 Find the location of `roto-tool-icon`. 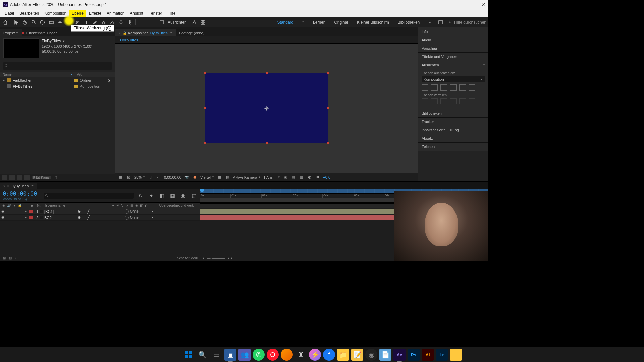

roto-tool-icon is located at coordinates (121, 22).